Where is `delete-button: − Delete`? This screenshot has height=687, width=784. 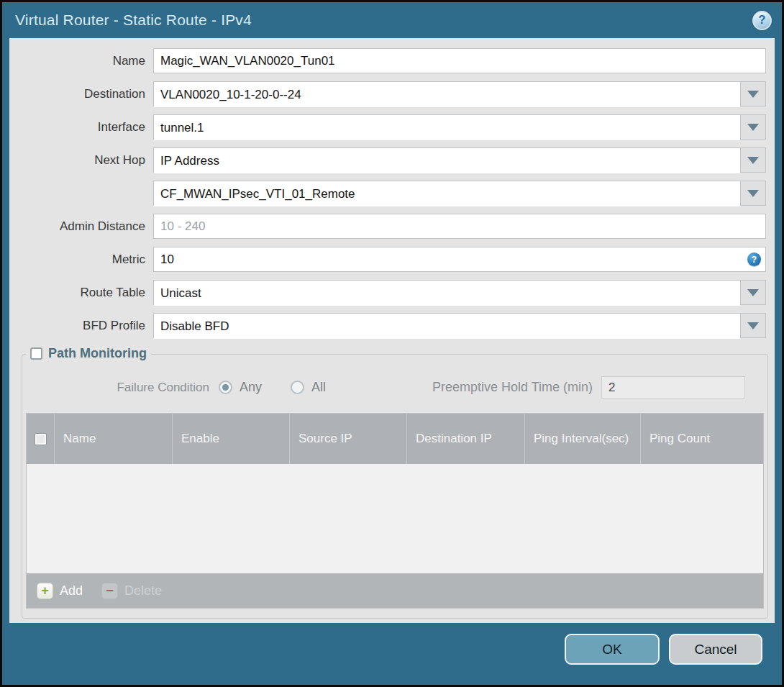
delete-button: − Delete is located at coordinates (132, 591).